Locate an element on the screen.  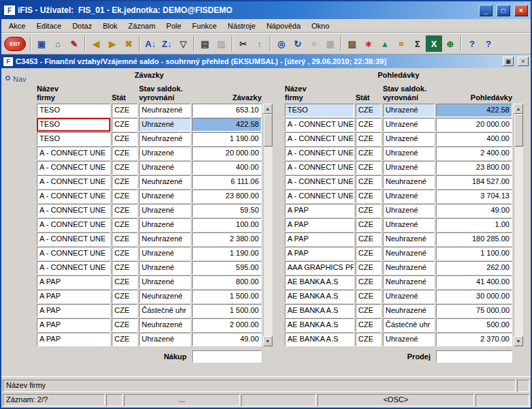
amount-cell: 1 100.00 is located at coordinates (474, 254).